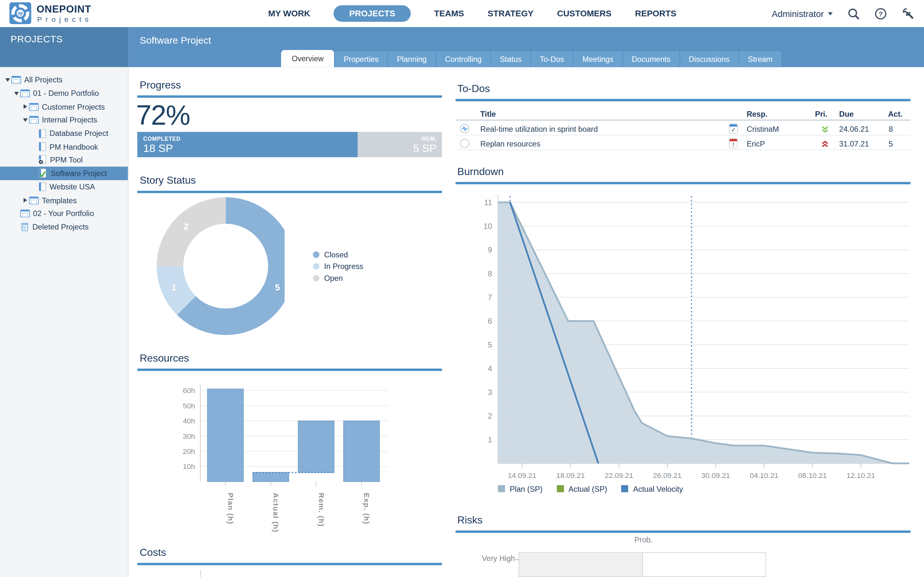 This screenshot has height=577, width=924. I want to click on col-act: Act., so click(895, 114).